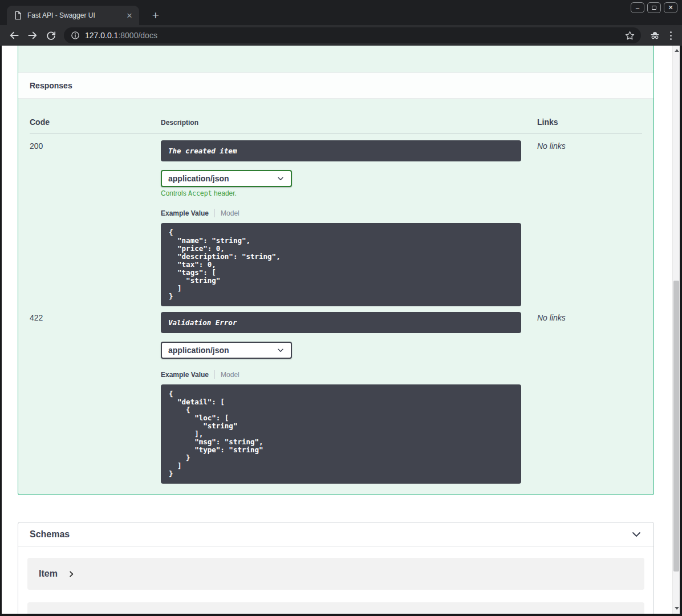  I want to click on window-close-button: ✕, so click(671, 8).